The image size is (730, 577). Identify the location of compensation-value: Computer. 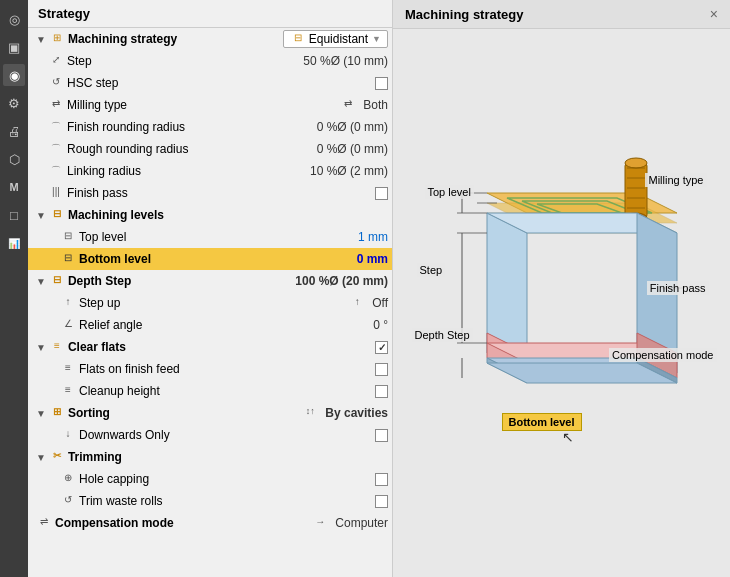
(362, 523).